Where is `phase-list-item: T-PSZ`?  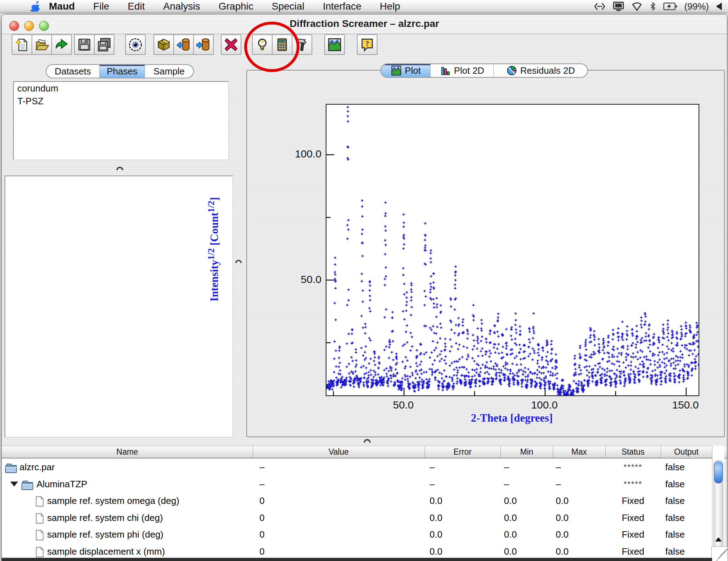
phase-list-item: T-PSZ is located at coordinates (121, 101).